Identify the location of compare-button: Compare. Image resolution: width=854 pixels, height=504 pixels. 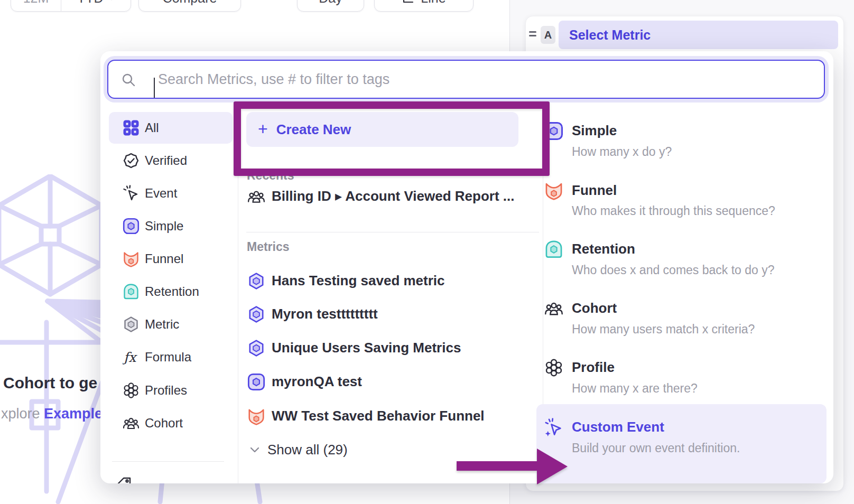
(190, 6).